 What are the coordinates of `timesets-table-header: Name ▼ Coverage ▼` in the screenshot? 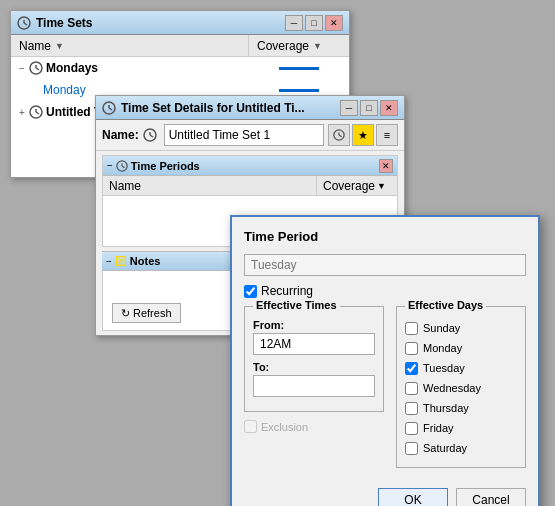 It's located at (180, 46).